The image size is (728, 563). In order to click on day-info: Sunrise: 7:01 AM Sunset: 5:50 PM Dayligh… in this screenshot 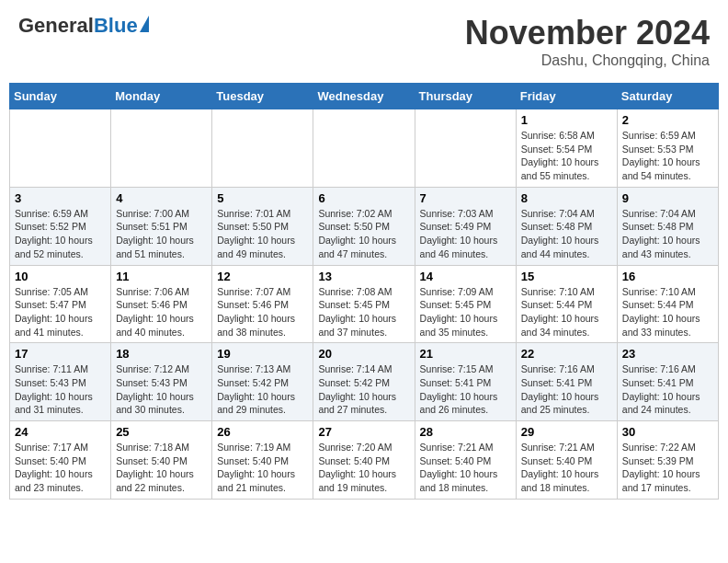, I will do `click(263, 234)`.